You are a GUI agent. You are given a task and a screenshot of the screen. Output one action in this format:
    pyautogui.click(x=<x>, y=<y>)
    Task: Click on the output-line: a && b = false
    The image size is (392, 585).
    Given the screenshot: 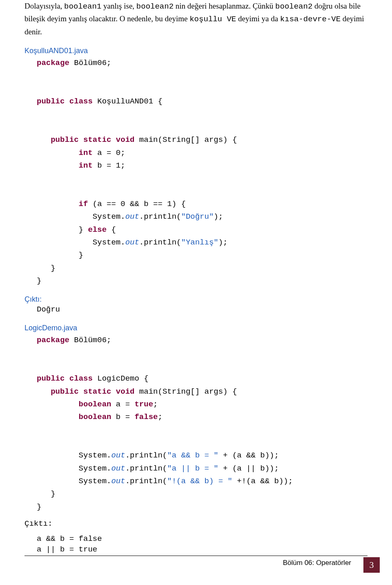 What is the action you would take?
    pyautogui.click(x=202, y=539)
    